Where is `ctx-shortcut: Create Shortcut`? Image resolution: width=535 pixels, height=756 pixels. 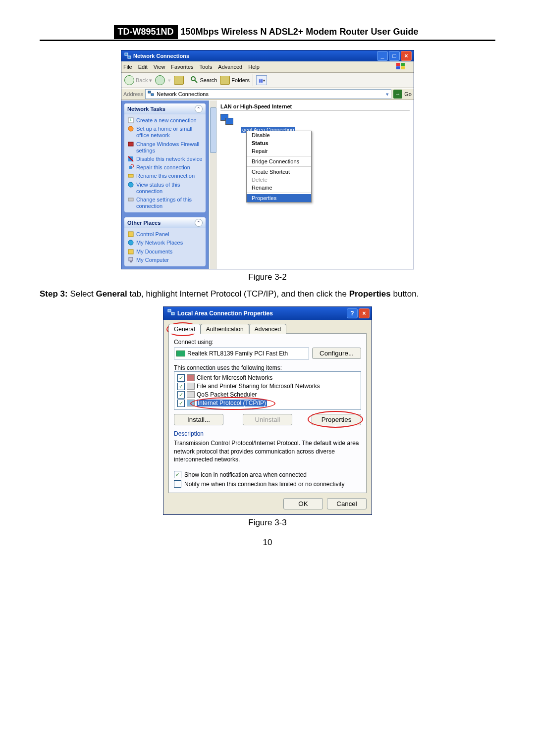
ctx-shortcut: Create Shortcut is located at coordinates (279, 172).